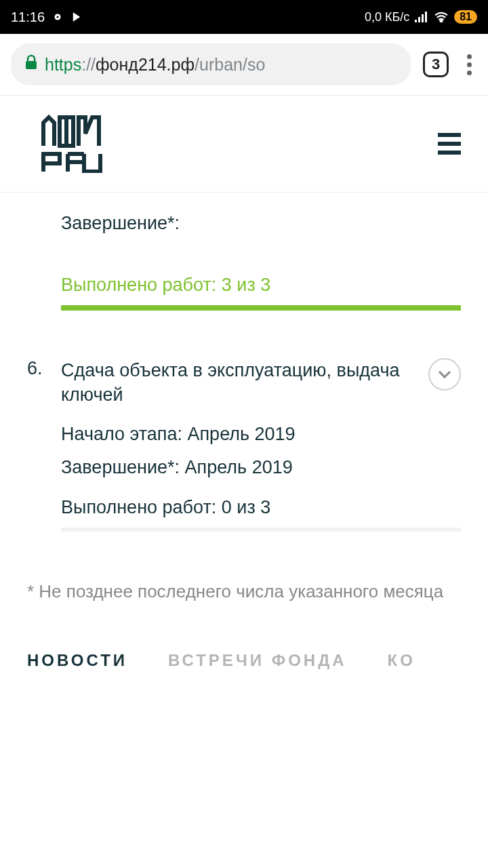 This screenshot has height=868, width=488. What do you see at coordinates (230, 65) in the screenshot?
I see `url-path: /urban/so` at bounding box center [230, 65].